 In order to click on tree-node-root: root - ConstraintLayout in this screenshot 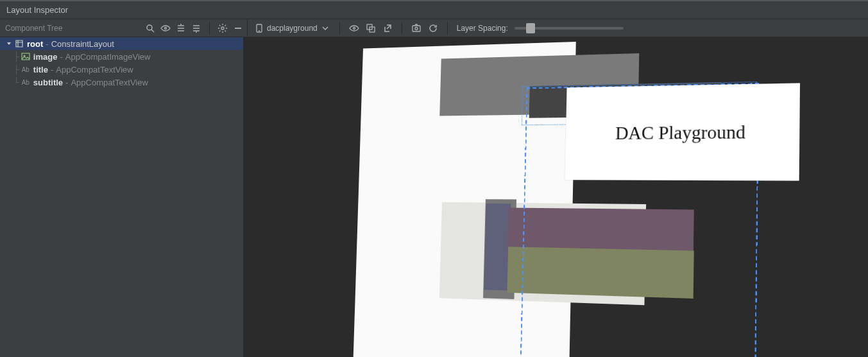, I will do `click(122, 44)`.